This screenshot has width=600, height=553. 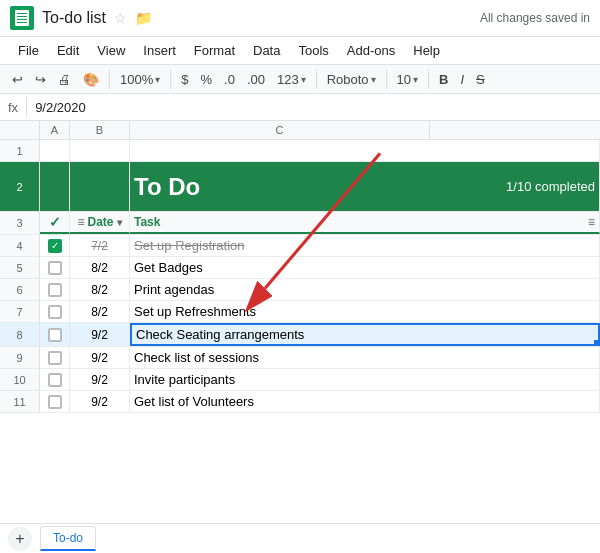 I want to click on cell-5b: 8/2, so click(x=100, y=268).